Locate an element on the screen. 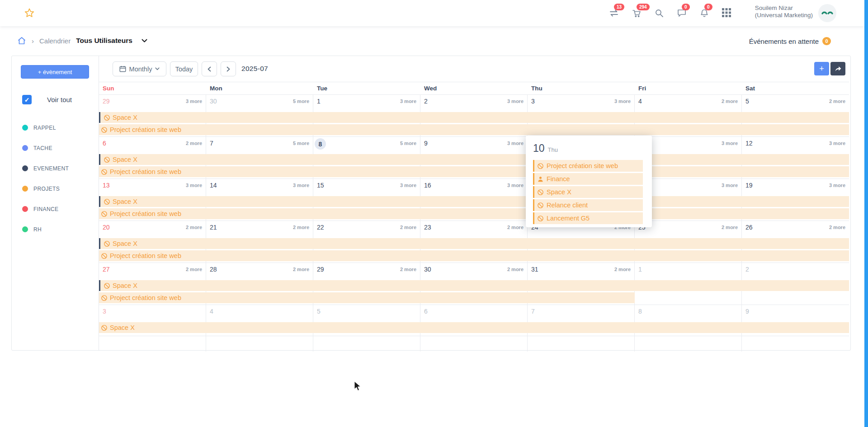  category-filter-finance: FINANCE is located at coordinates (58, 209).